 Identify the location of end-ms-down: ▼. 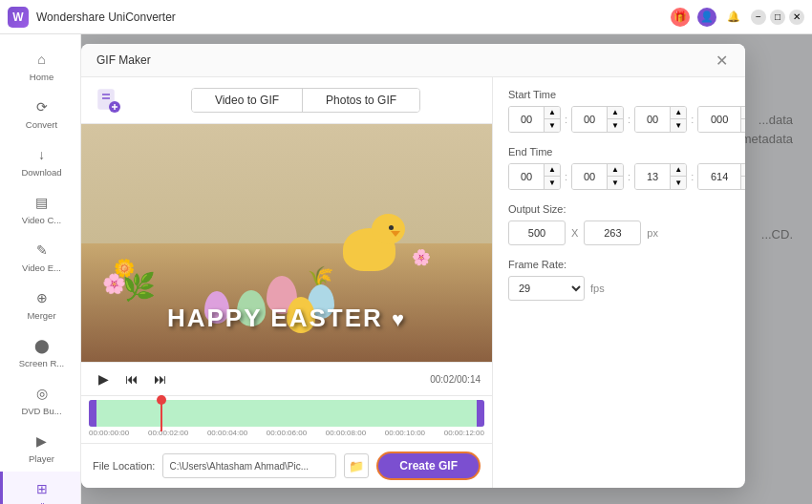
(743, 183).